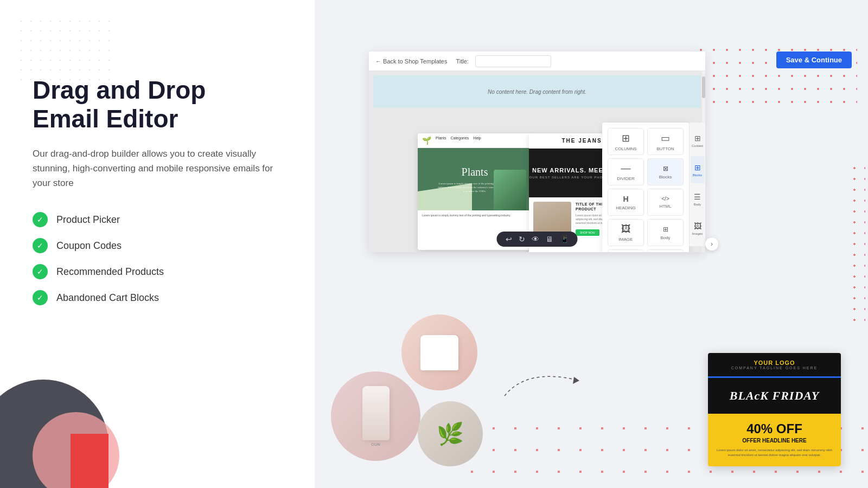 This screenshot has height=488, width=868. I want to click on feature-list: ✓ Product Picker ✓ Coupon Codes ✓ Recomm…, so click(157, 259).